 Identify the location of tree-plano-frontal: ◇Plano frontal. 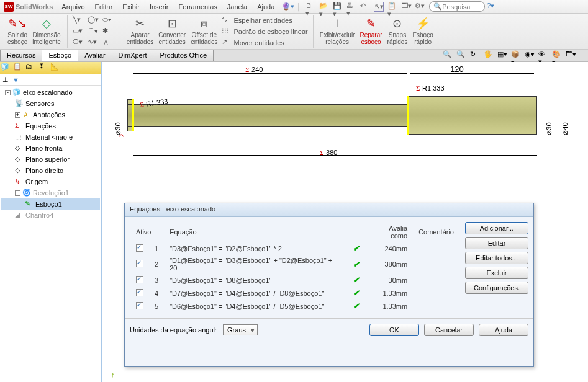
(51, 148).